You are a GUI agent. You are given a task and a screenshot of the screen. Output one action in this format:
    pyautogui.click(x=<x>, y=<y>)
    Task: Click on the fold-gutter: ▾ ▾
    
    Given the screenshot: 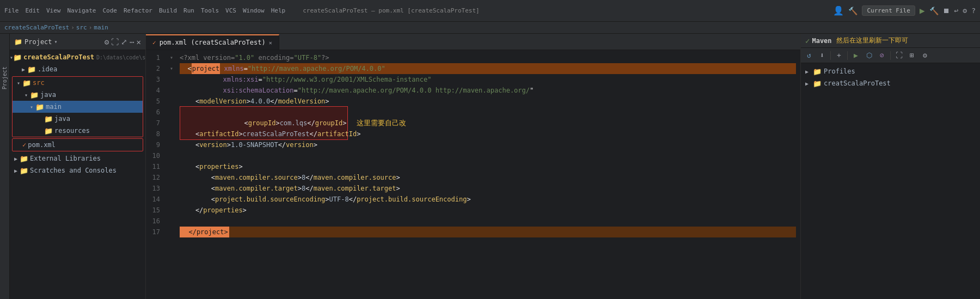 What is the action you would take?
    pyautogui.click(x=171, y=174)
    